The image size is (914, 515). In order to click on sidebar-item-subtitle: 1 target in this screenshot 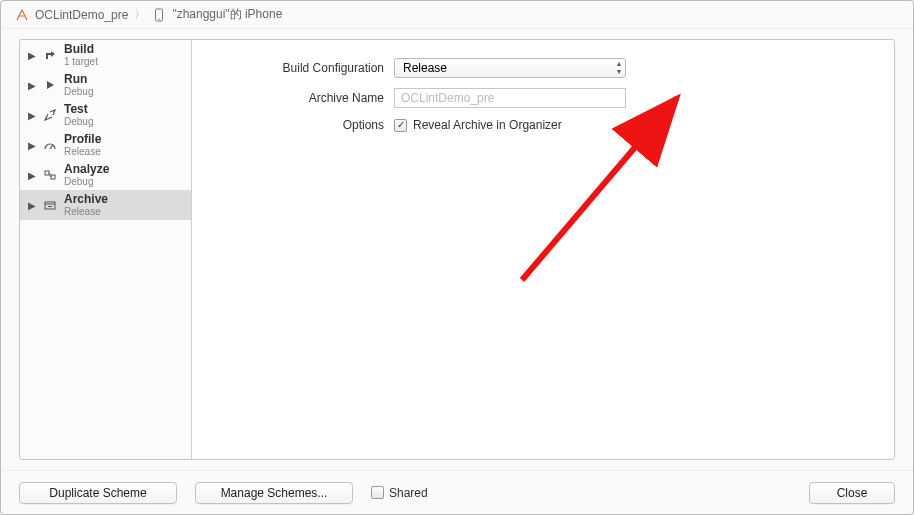, I will do `click(81, 62)`.